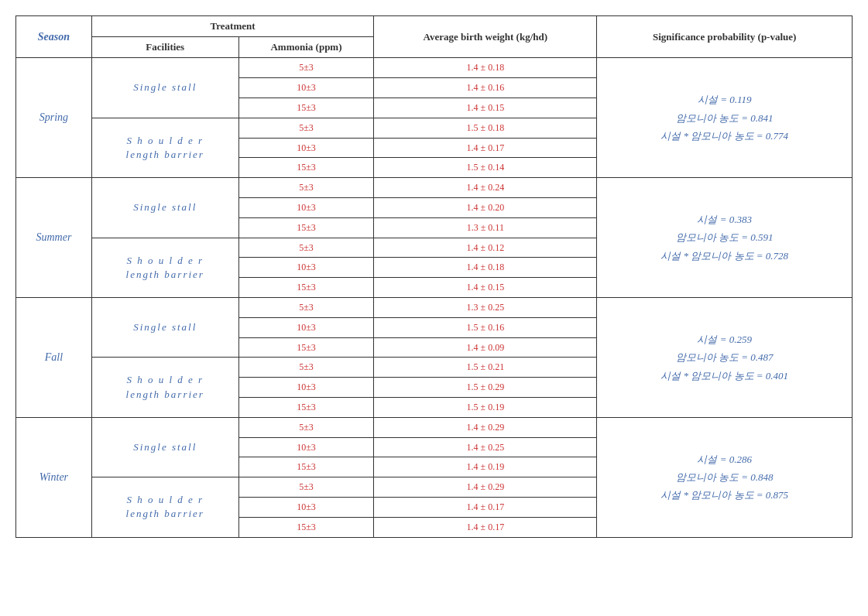  Describe the element at coordinates (485, 327) in the screenshot. I see `avg-bw-value: 1.5 ± 0.16` at that location.